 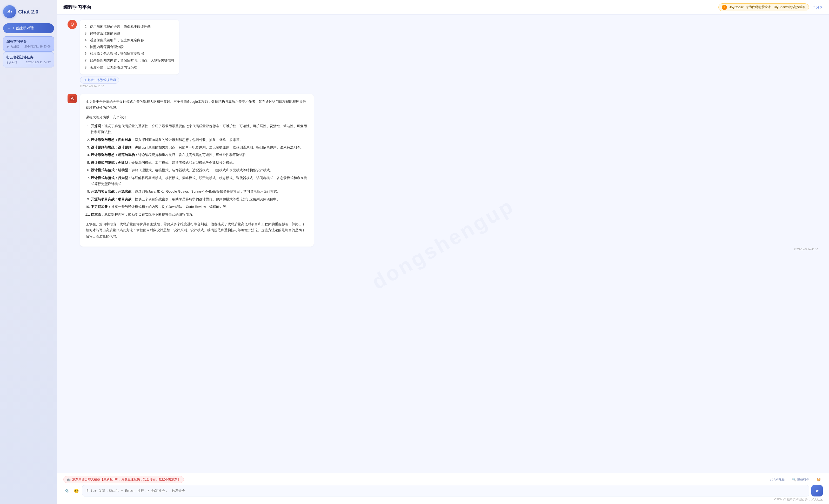 I want to click on sidebar-item-container: 行云容器迁移任务 8 条对话 2024/12/3 11:04:27, so click(x=29, y=60).